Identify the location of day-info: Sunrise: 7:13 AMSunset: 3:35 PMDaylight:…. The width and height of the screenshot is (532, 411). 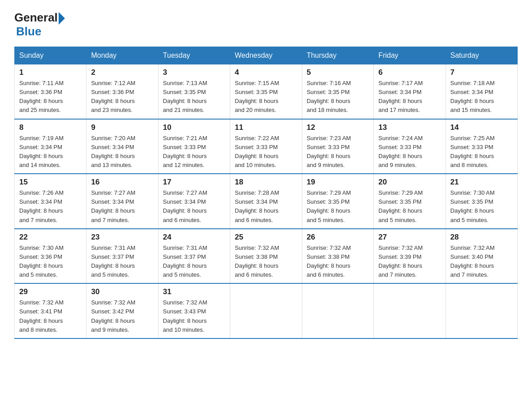
(194, 97).